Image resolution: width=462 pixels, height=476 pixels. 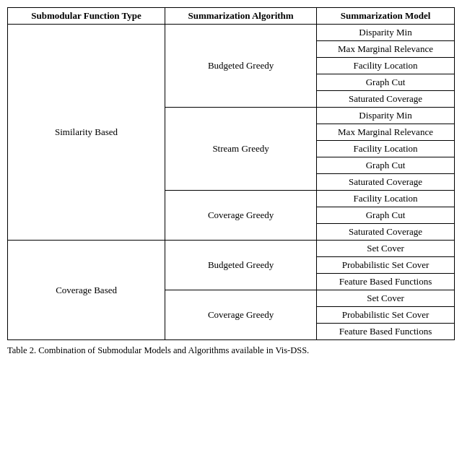 I want to click on table-caption: Table 2. Combination of Submodular Model…, so click(x=231, y=351).